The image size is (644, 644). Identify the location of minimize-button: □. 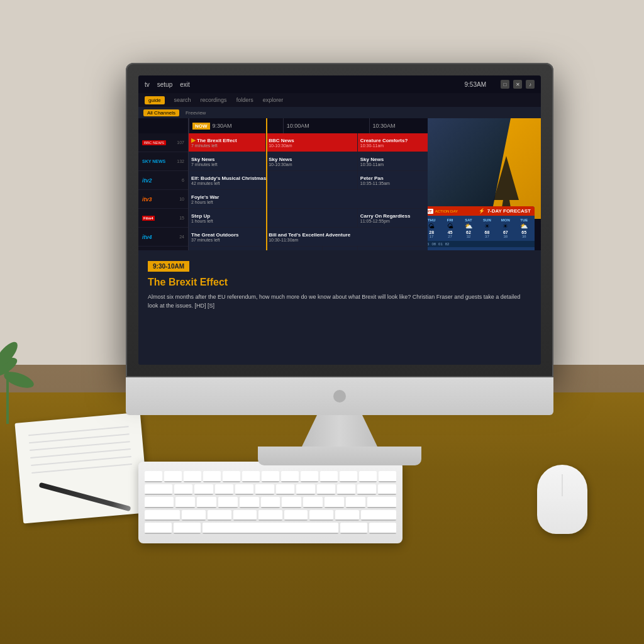
(505, 84).